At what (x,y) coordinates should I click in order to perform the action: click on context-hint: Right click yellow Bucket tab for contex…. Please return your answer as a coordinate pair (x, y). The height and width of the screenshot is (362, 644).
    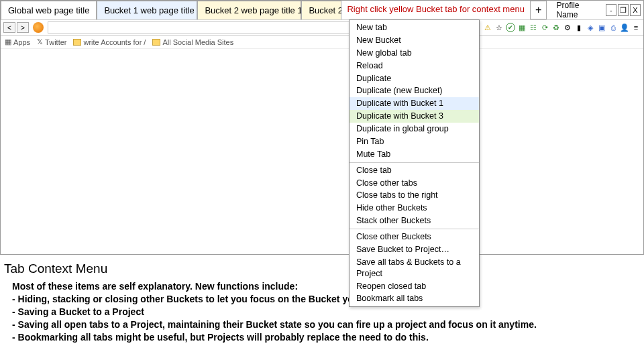
    Looking at the image, I should click on (435, 10).